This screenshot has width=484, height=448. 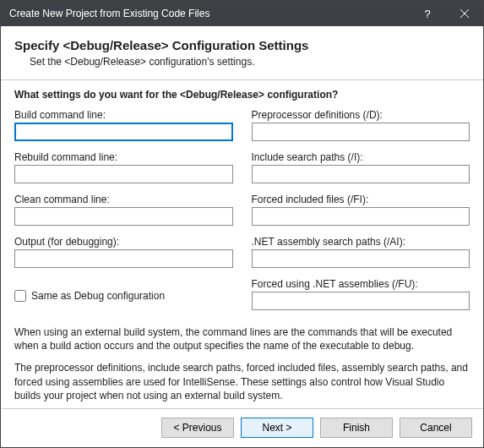 What do you see at coordinates (123, 199) in the screenshot?
I see `label-clean-cmd: Clean command line:` at bounding box center [123, 199].